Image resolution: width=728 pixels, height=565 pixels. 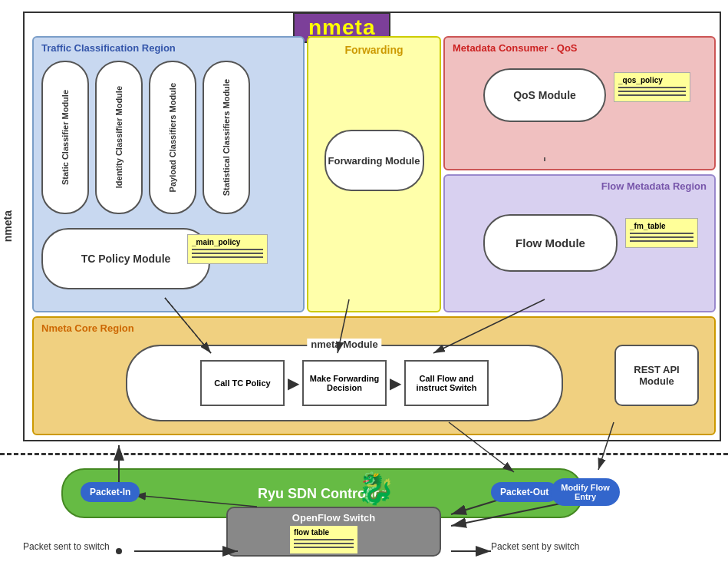 I want to click on qos-region-label: Metadata Consumer - QoS, so click(x=516, y=48).